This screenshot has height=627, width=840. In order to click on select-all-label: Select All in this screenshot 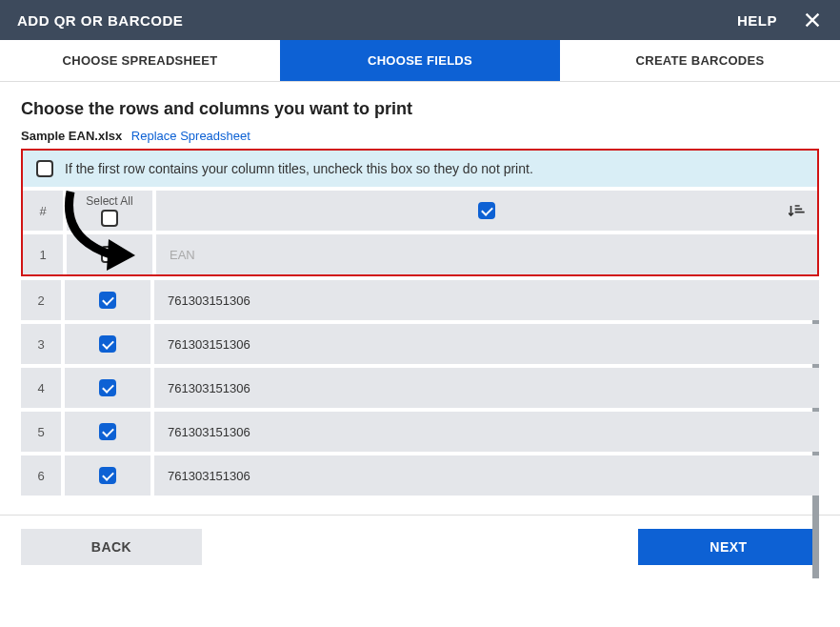, I will do `click(109, 201)`.